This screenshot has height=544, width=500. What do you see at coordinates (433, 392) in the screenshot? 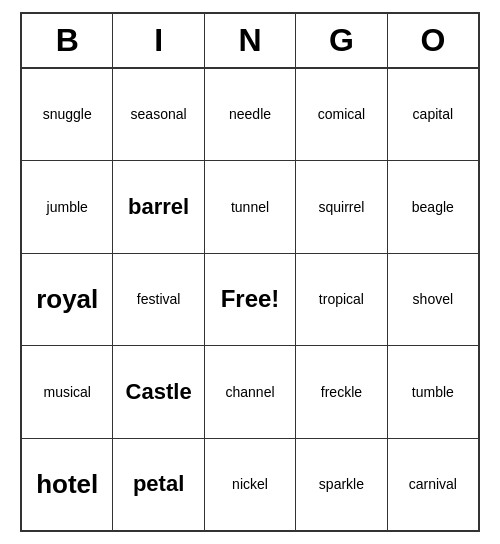
I see `bingo-cell-3-4: tumble` at bounding box center [433, 392].